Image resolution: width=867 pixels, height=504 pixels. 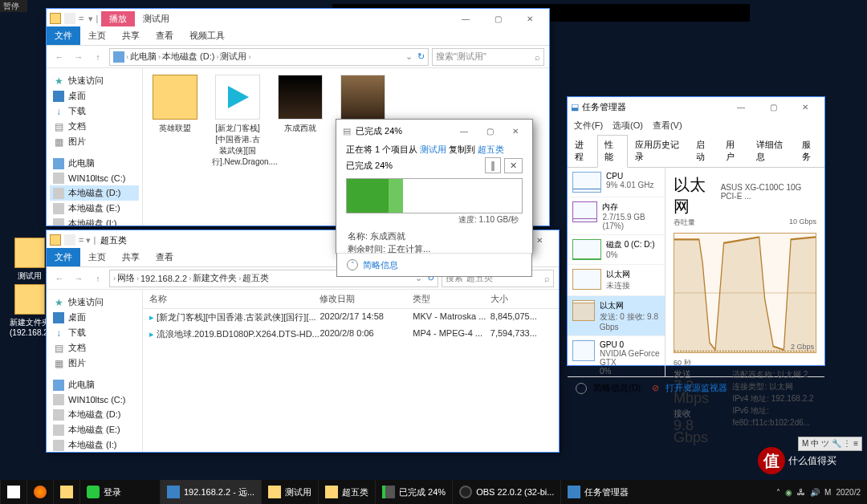 What do you see at coordinates (143, 56) in the screenshot?
I see `crumb-segment: 此电脑` at bounding box center [143, 56].